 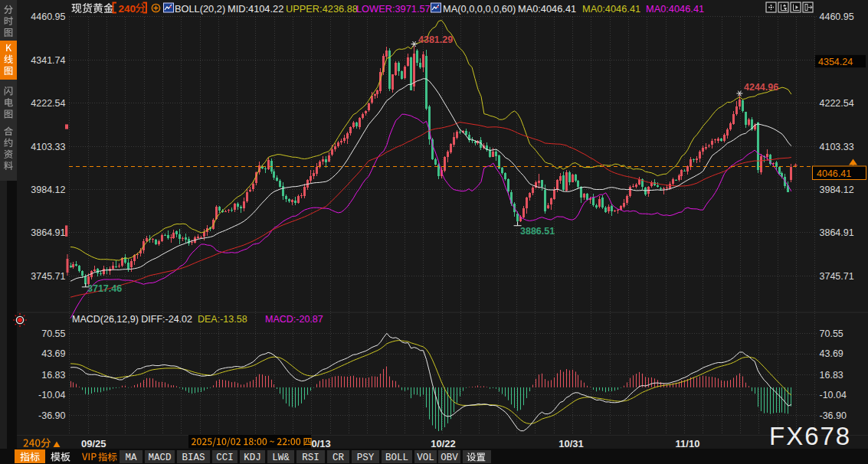 I want to click on svg-text: FX678, so click(x=811, y=436).